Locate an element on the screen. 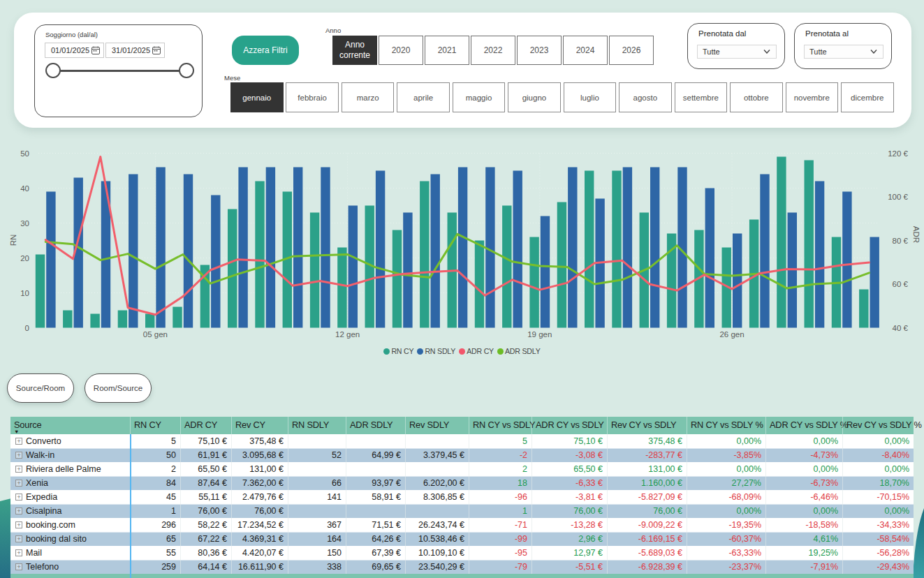 The height and width of the screenshot is (578, 924). svg-text: 0 is located at coordinates (27, 328).